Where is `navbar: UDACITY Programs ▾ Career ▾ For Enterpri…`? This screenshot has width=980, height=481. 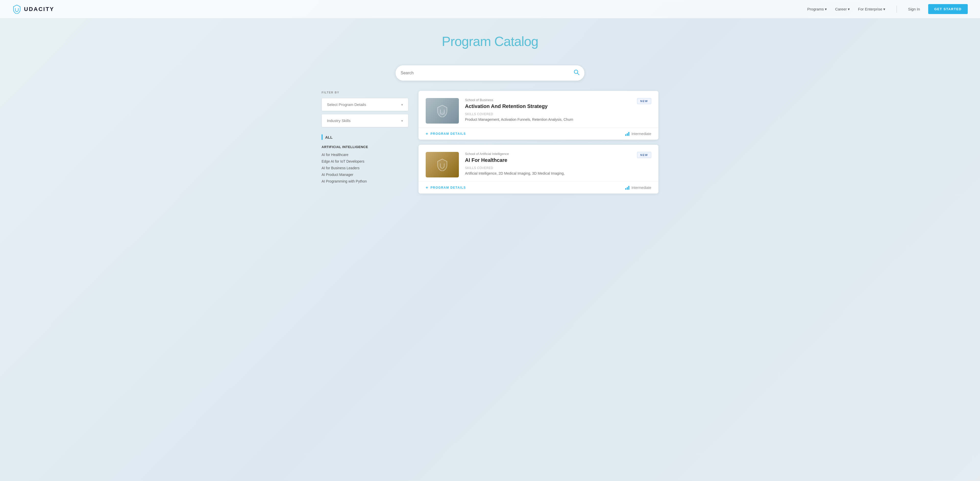 navbar: UDACITY Programs ▾ Career ▾ For Enterpri… is located at coordinates (490, 9).